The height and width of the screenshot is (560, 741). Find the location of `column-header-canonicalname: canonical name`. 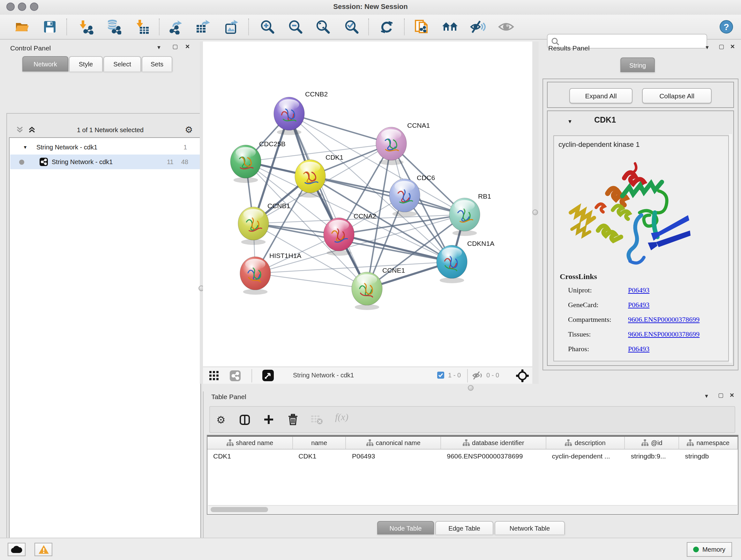

column-header-canonicalname: canonical name is located at coordinates (394, 443).